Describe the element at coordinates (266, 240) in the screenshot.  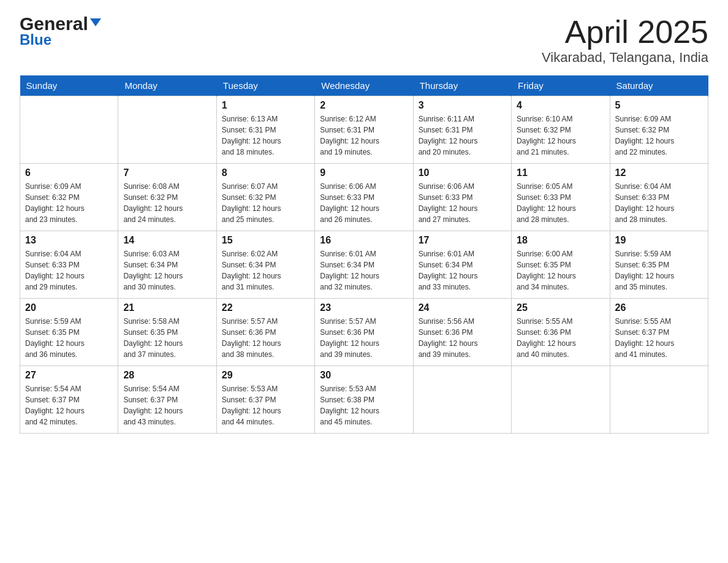
I see `day-number: 15` at that location.